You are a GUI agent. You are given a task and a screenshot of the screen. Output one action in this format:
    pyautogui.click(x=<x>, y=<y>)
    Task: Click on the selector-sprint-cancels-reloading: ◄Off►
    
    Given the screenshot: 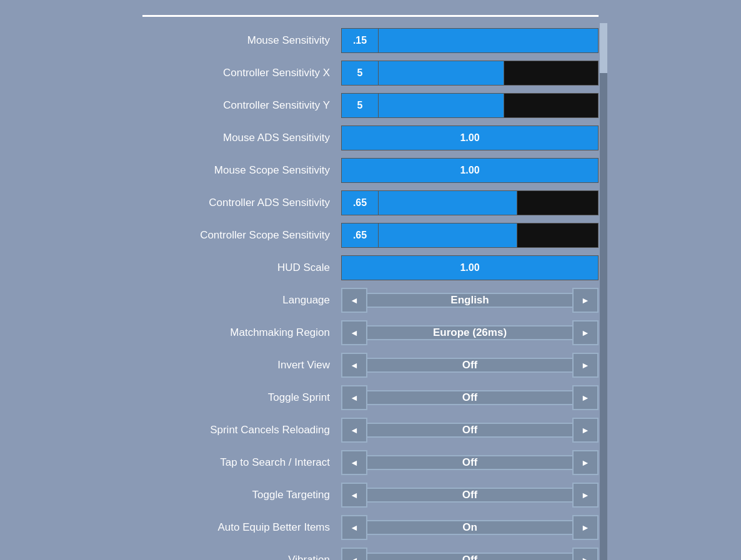 What is the action you would take?
    pyautogui.click(x=470, y=430)
    